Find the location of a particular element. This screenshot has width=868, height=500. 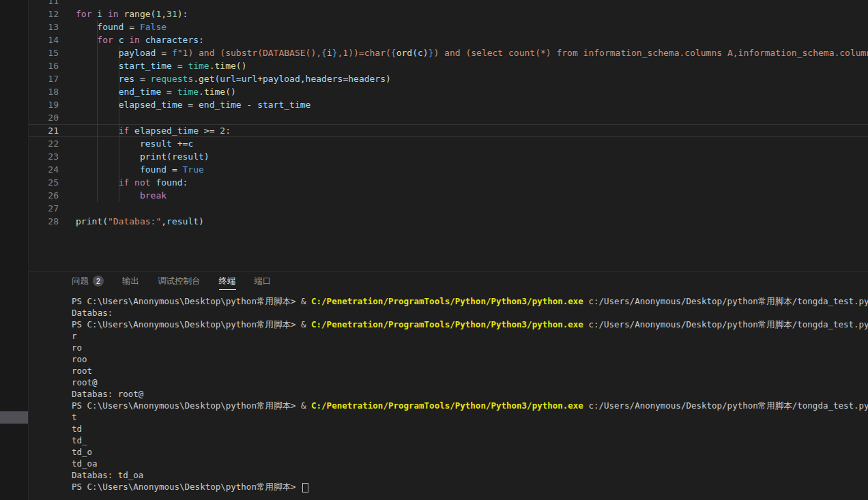

code-line-23: 23 print(result) is located at coordinates (448, 157).